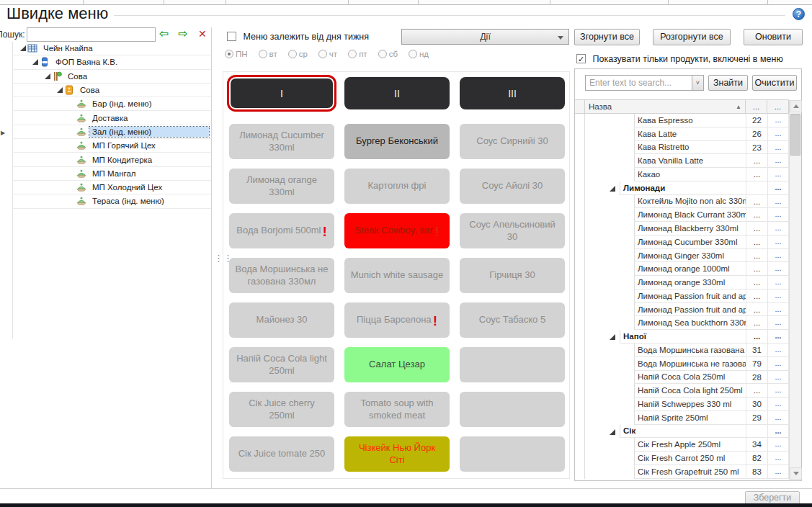 This screenshot has height=507, width=812. Describe the element at coordinates (112, 174) in the screenshot. I see `tree-item: МП Мангал` at that location.